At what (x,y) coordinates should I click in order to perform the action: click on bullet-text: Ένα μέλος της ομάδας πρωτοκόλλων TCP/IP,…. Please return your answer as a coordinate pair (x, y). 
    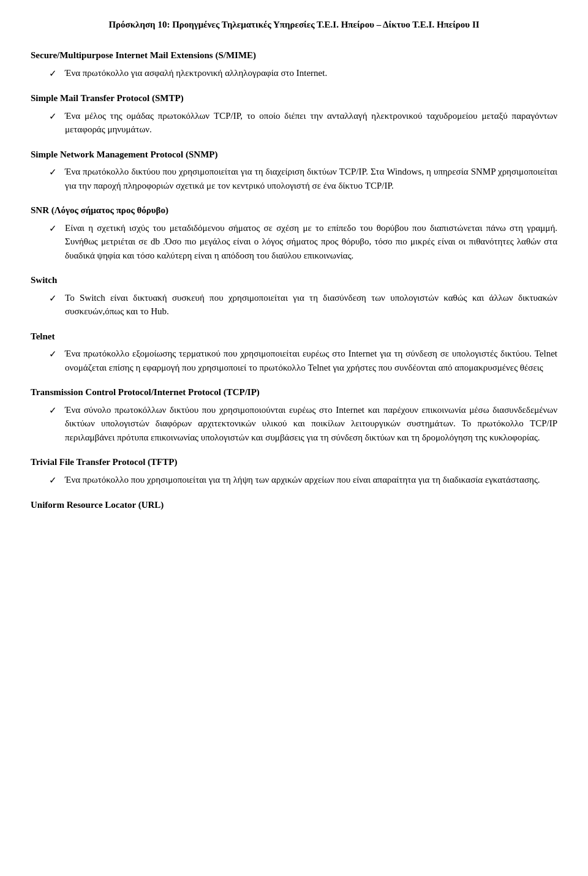
    Looking at the image, I should click on (311, 123).